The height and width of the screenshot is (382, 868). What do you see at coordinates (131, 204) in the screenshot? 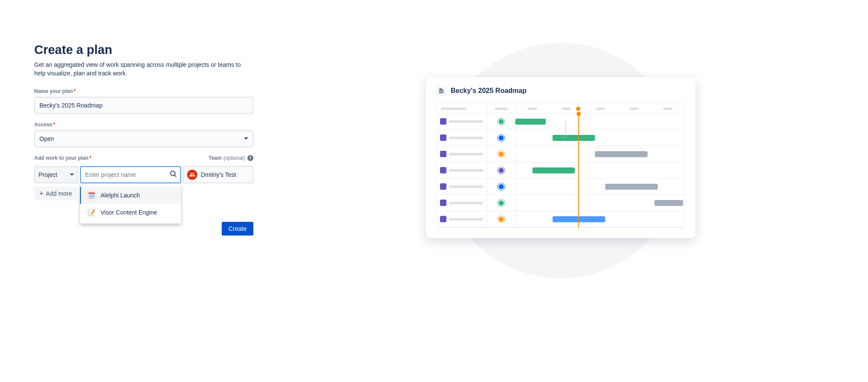
I see `project-dropdown: 🗓️ Alelphi Launch 📝 Visor Content Engine` at bounding box center [131, 204].